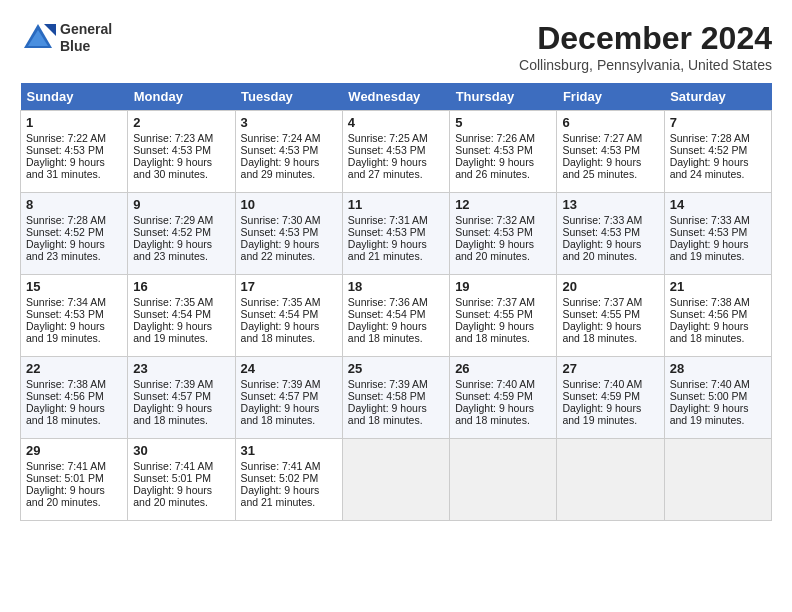 This screenshot has width=792, height=612. Describe the element at coordinates (396, 316) in the screenshot. I see `calendar-day-18: 18Sunrise: 7:36 AMSunset: 4:54 PMDayligh…` at that location.